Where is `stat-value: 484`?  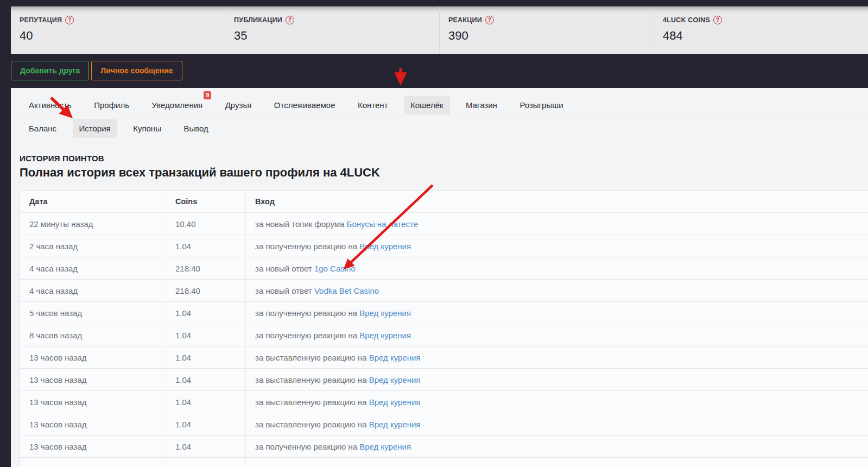
stat-value: 484 is located at coordinates (761, 36).